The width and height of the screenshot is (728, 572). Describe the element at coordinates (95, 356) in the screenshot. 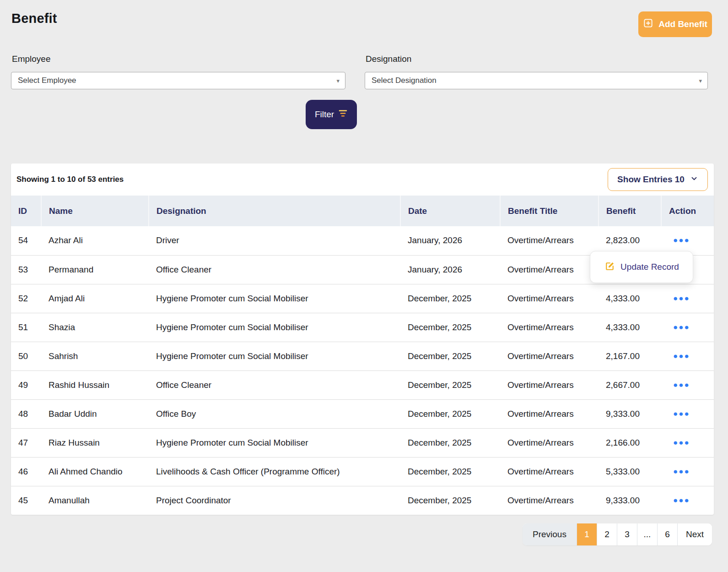

I see `cell-name: Sahrish` at that location.